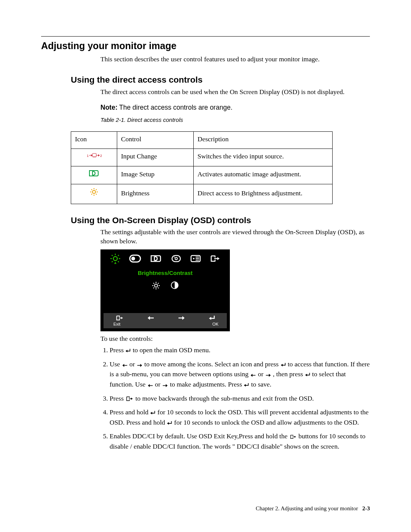  What do you see at coordinates (165, 286) in the screenshot?
I see `osd-mid-icons` at bounding box center [165, 286].